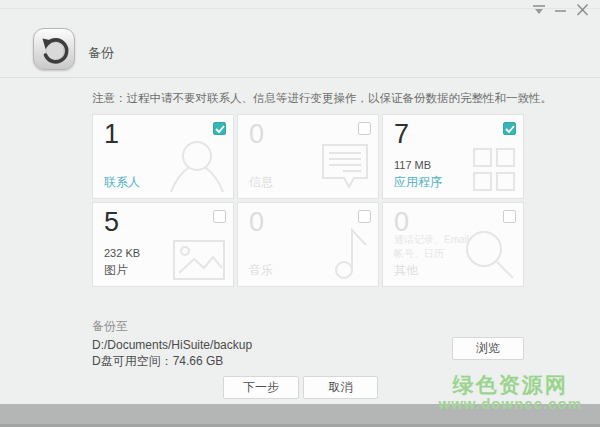 This screenshot has height=427, width=600. What do you see at coordinates (261, 388) in the screenshot?
I see `next-button: 下一步` at bounding box center [261, 388].